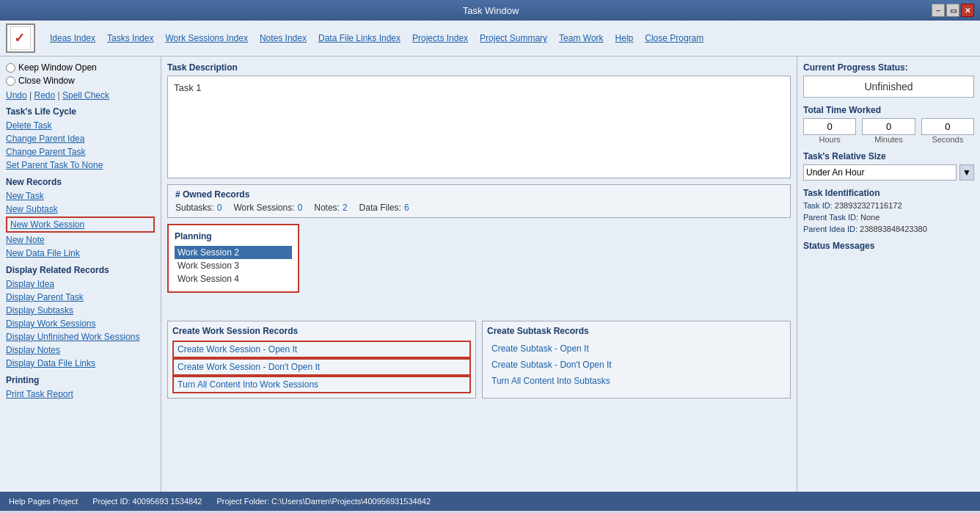 The image size is (980, 513). What do you see at coordinates (233, 279) in the screenshot?
I see `planning-item-2: Work Session 4` at bounding box center [233, 279].